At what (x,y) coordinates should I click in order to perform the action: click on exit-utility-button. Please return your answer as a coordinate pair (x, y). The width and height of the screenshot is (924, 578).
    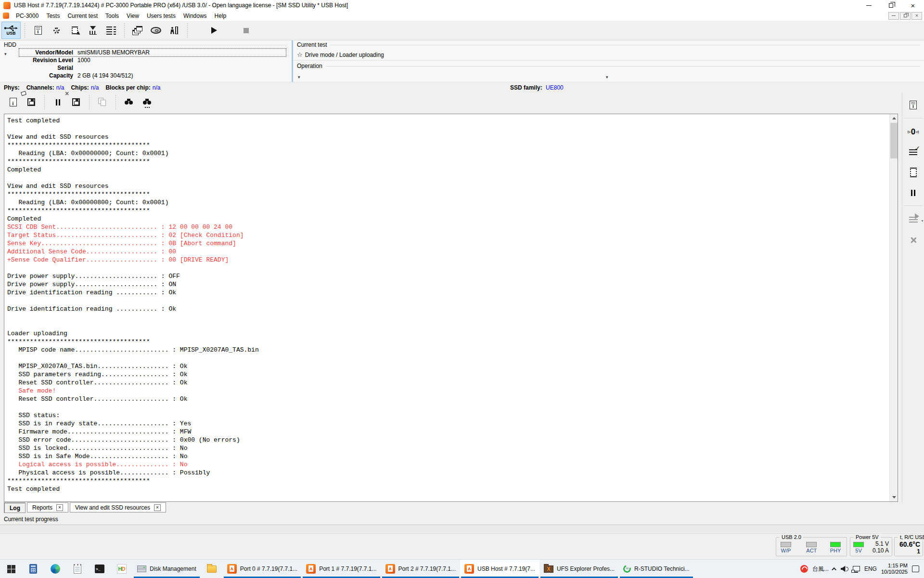
    Looking at the image, I should click on (174, 30).